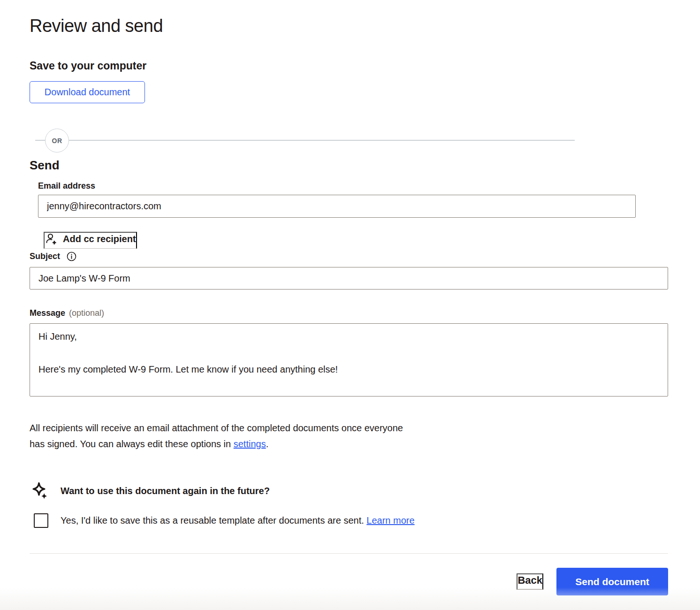 The width and height of the screenshot is (700, 610). Describe the element at coordinates (353, 186) in the screenshot. I see `email-address-label: Email address` at that location.